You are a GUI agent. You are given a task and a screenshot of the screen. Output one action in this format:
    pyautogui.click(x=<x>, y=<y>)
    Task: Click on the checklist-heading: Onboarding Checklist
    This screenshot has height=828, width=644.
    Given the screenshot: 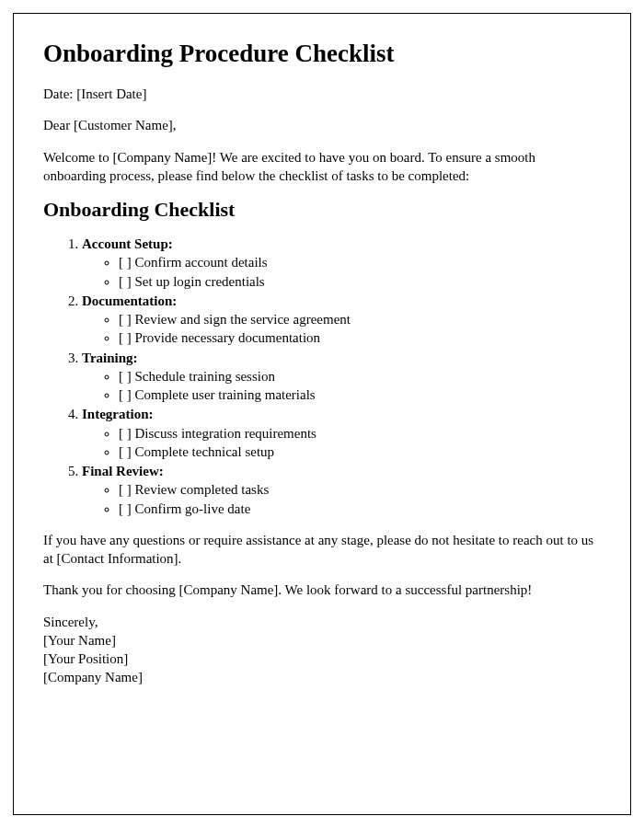 What is the action you would take?
    pyautogui.click(x=322, y=210)
    